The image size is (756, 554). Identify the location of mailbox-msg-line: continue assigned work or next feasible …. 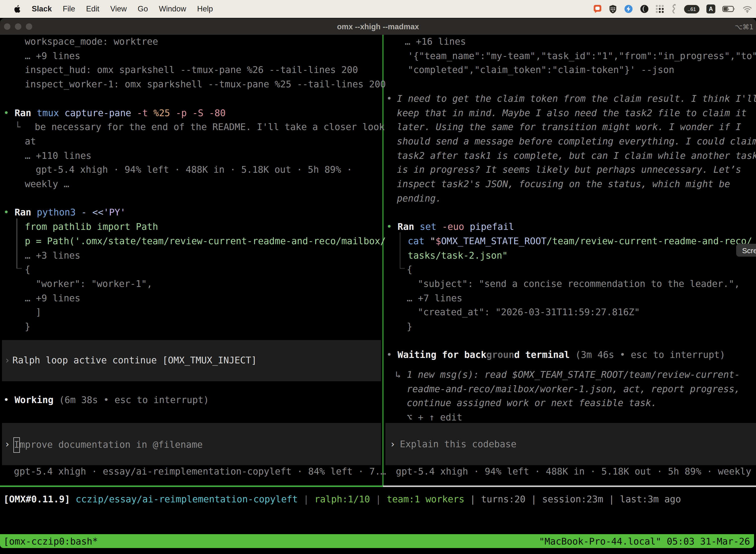
(532, 403).